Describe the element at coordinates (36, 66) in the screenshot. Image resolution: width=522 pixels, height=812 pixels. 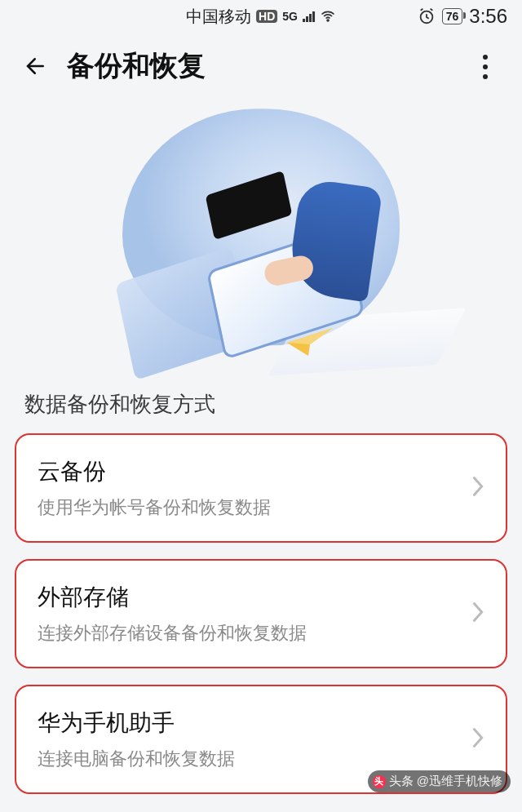
I see `back-button` at that location.